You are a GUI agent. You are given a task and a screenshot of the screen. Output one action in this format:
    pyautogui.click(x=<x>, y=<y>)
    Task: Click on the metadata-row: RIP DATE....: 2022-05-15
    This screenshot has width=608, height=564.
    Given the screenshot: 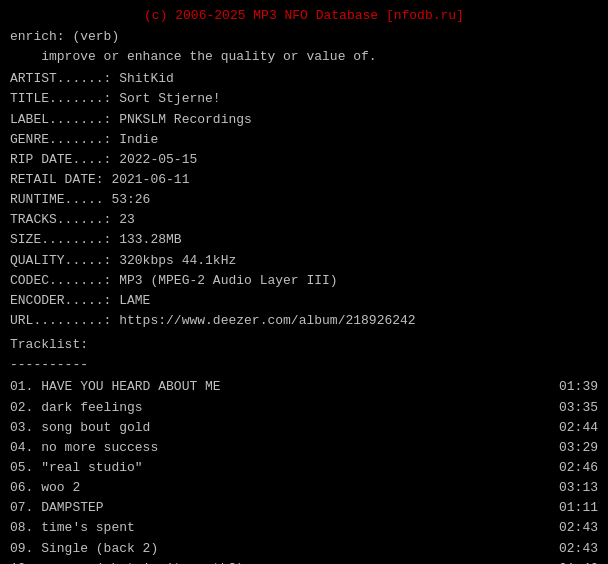 What is the action you would take?
    pyautogui.click(x=304, y=160)
    